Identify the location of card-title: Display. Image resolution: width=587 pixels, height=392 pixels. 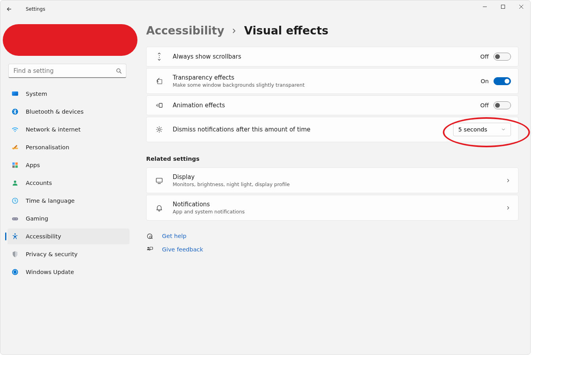
(335, 177).